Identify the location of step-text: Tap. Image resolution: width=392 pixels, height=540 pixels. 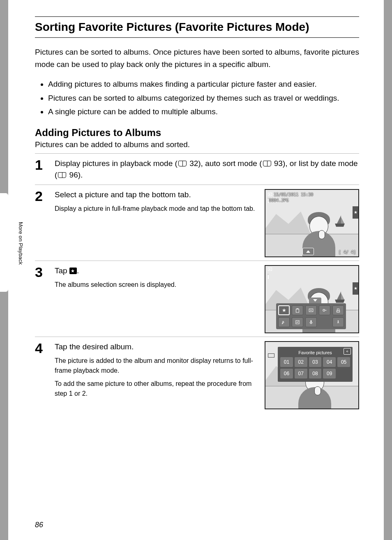
(62, 270).